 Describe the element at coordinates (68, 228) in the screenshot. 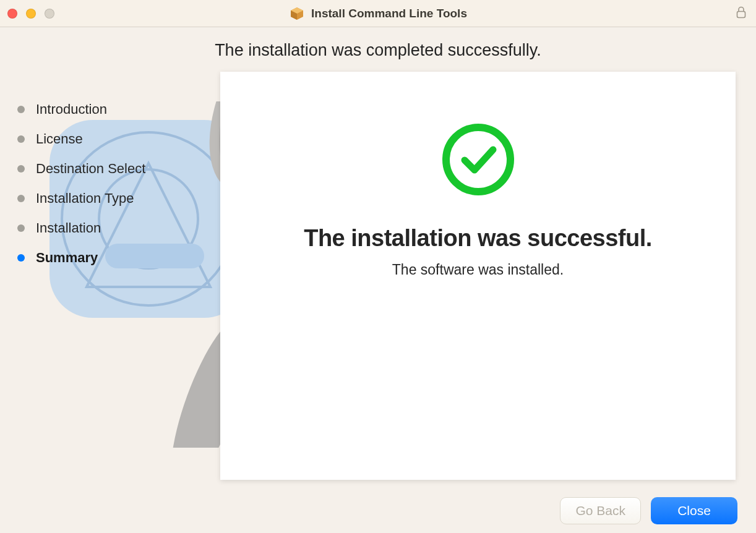

I see `step-label: Installation` at that location.